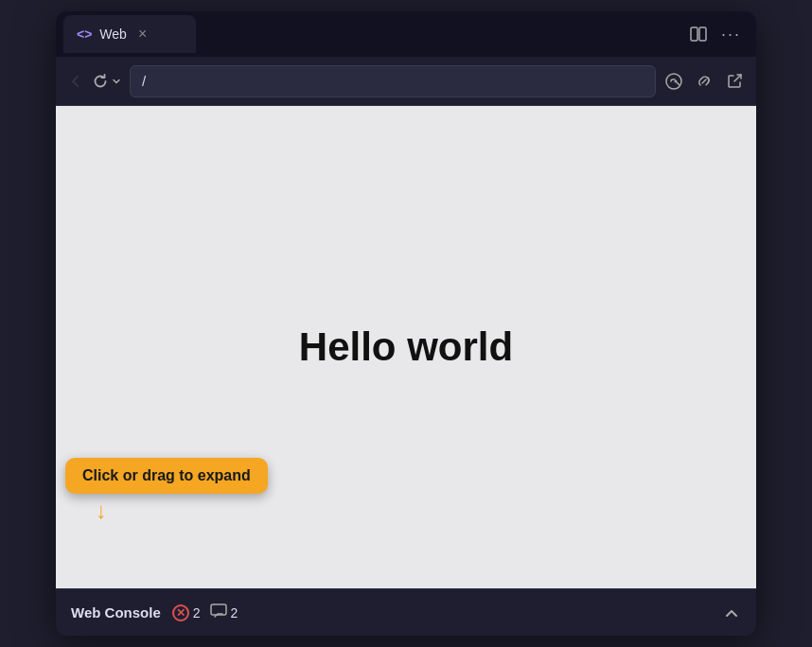 The width and height of the screenshot is (812, 647). I want to click on url-input: /, so click(393, 81).